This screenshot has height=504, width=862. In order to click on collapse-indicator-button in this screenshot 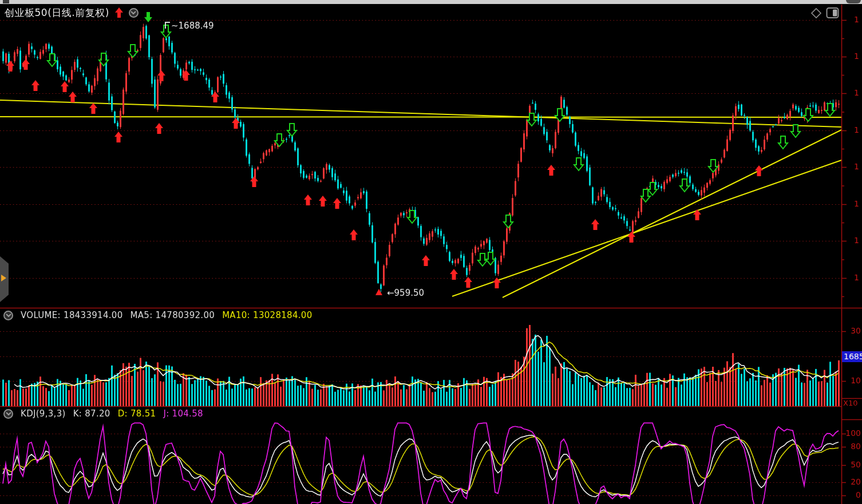, I will do `click(134, 13)`.